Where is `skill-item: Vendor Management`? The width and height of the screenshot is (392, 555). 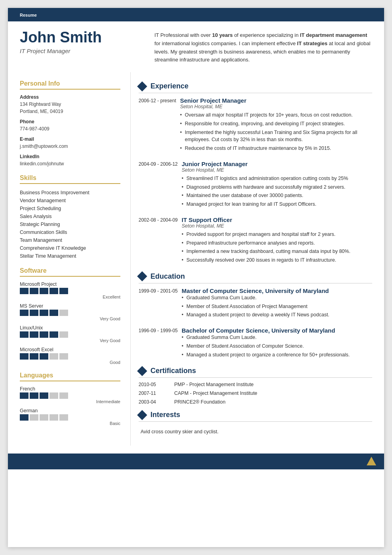
skill-item: Vendor Management is located at coordinates (70, 201).